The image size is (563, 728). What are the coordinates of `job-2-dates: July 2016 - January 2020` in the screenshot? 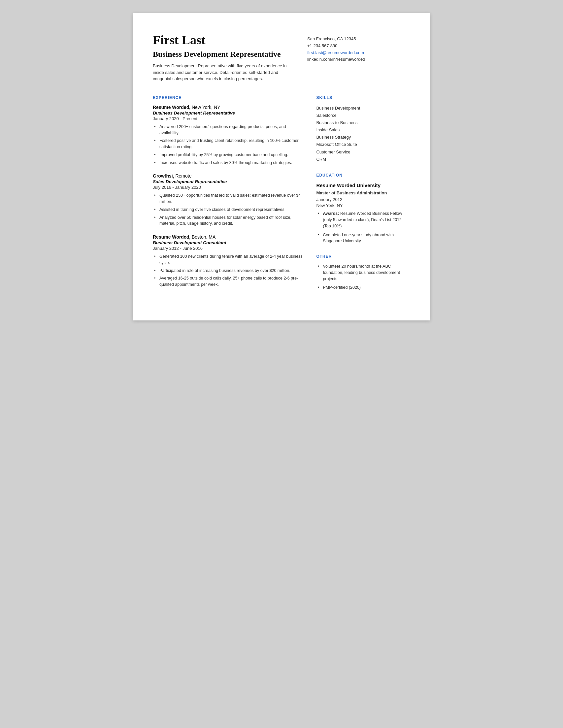 It's located at (228, 187).